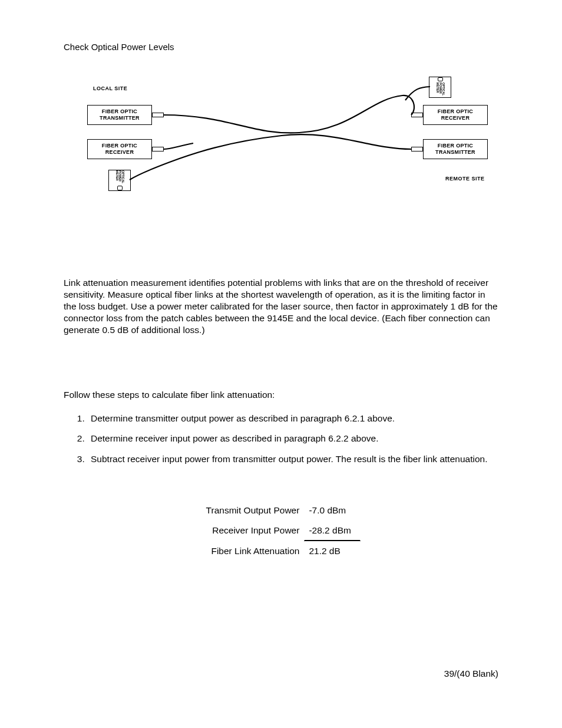 Image resolution: width=562 pixels, height=728 pixels. I want to click on calc-label: Transmit Output Power, so click(253, 510).